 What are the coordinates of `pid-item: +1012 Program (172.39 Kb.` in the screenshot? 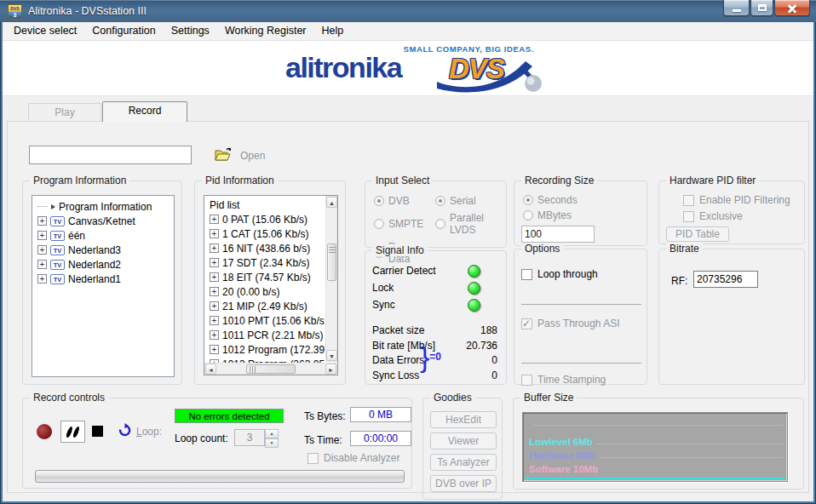 It's located at (264, 349).